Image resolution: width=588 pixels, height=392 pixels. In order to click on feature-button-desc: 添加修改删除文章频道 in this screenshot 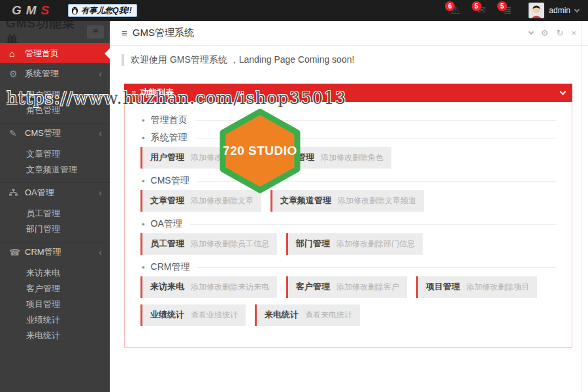, I will do `click(377, 201)`.